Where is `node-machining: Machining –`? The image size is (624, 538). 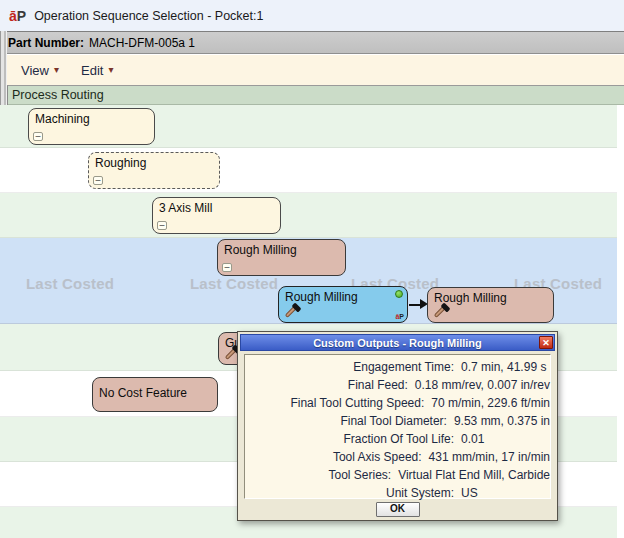 node-machining: Machining – is located at coordinates (92, 126).